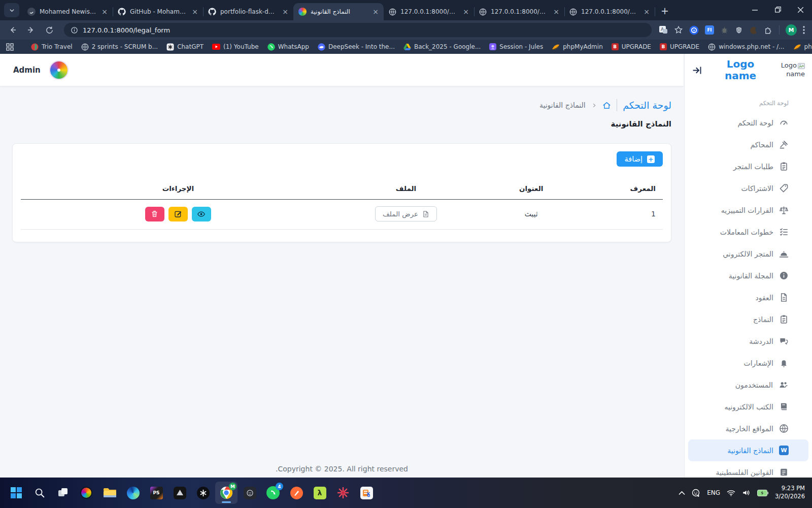  Describe the element at coordinates (120, 47) in the screenshot. I see `bookmark-scrum: 2 sprints - SCRUM b...` at that location.